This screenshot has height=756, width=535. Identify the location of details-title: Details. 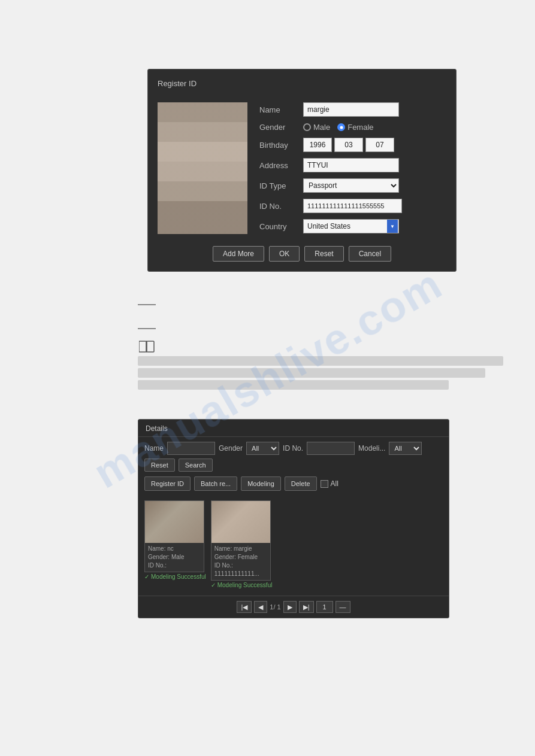
(294, 429).